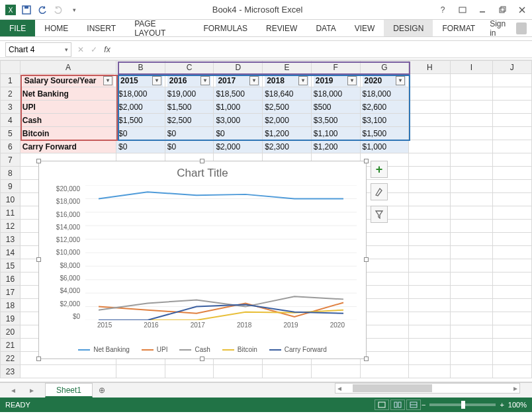 This screenshot has width=532, height=420. Describe the element at coordinates (11, 160) in the screenshot. I see `row-header-7: 7` at that location.